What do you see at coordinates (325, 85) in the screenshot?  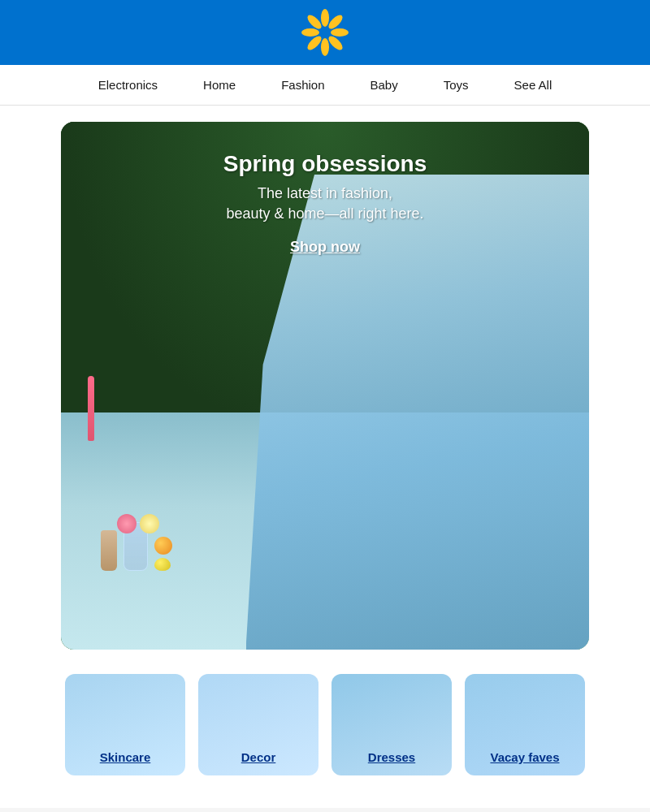 I see `main-navigation: Electronics Home Fashion Baby Toys See A…` at bounding box center [325, 85].